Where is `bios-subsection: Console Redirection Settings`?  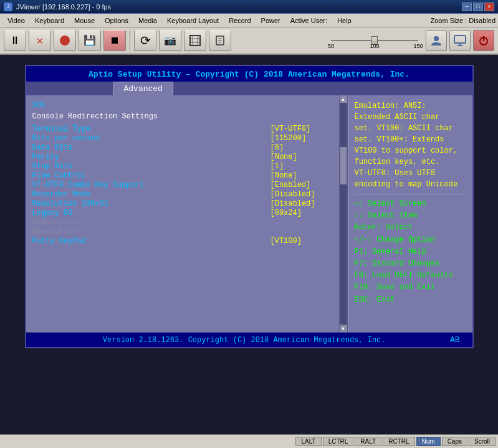
bios-subsection: Console Redirection Settings is located at coordinates (183, 117).